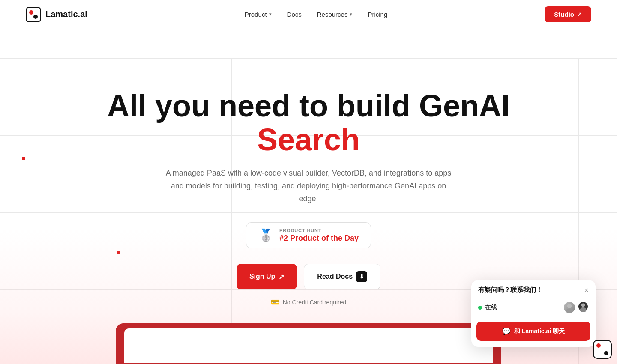 The width and height of the screenshot is (617, 364). What do you see at coordinates (362, 277) in the screenshot?
I see `download-icon: ⬇` at bounding box center [362, 277].